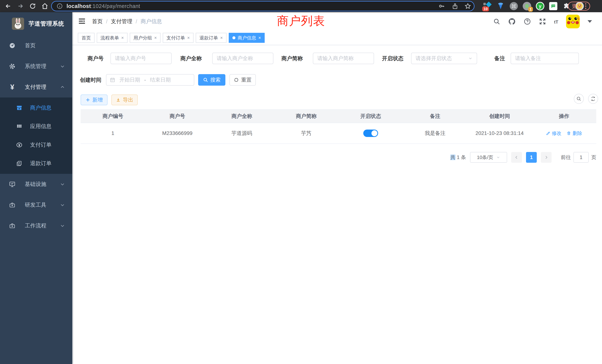 The height and width of the screenshot is (364, 602). I want to click on status-toggle-on, so click(371, 133).